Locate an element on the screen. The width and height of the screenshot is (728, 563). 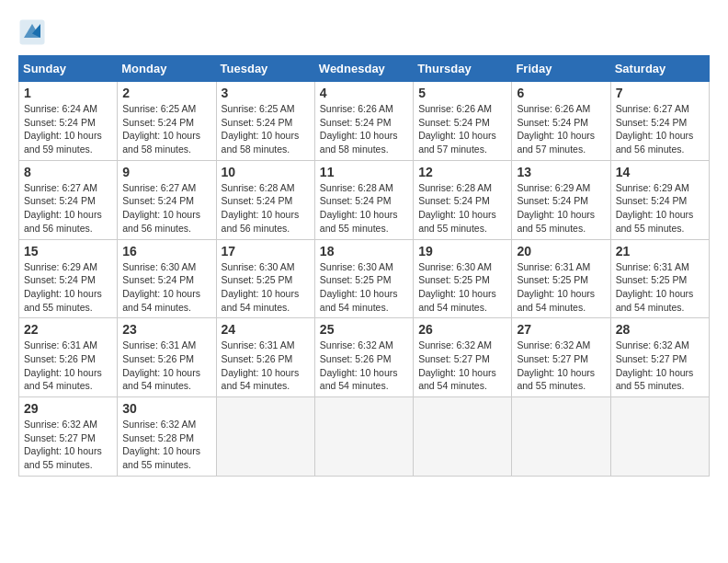
calendar-cell: 19 Sunrise: 6:30 AM Sunset: 5:25 PM Dayl… is located at coordinates (463, 279).